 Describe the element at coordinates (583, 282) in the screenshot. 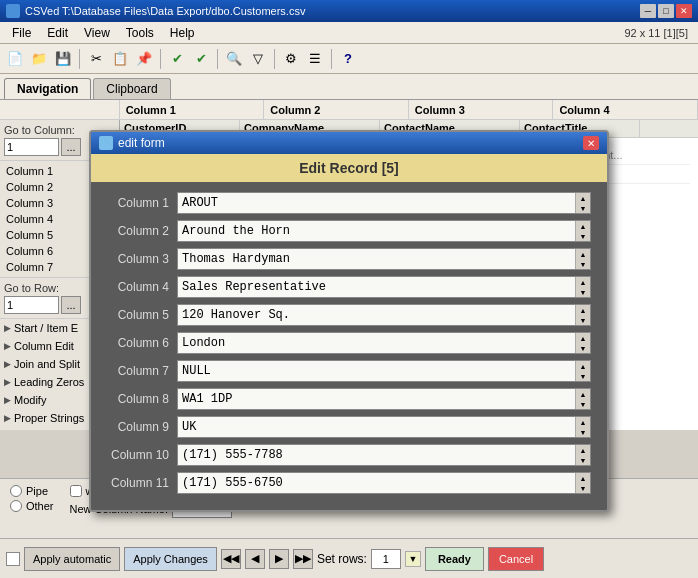

I see `spin-up-4: ▲` at that location.